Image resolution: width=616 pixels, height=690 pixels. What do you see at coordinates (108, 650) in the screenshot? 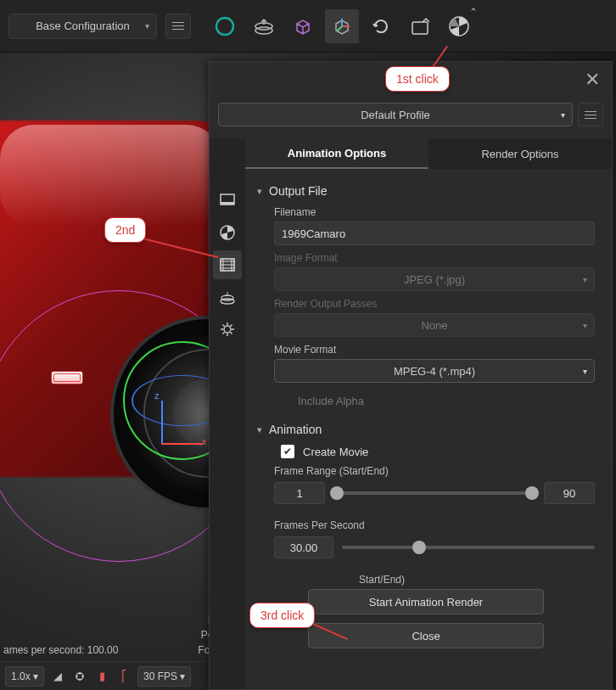
I see `status-fps: ames per second: 100.00` at bounding box center [108, 650].